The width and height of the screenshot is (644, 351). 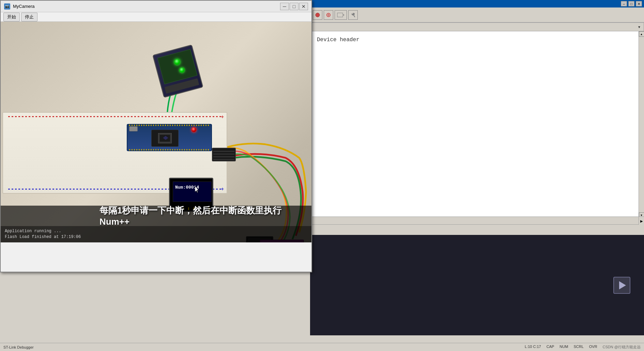 What do you see at coordinates (533, 347) in the screenshot?
I see `position-indicator: L:10 C:17` at bounding box center [533, 347].